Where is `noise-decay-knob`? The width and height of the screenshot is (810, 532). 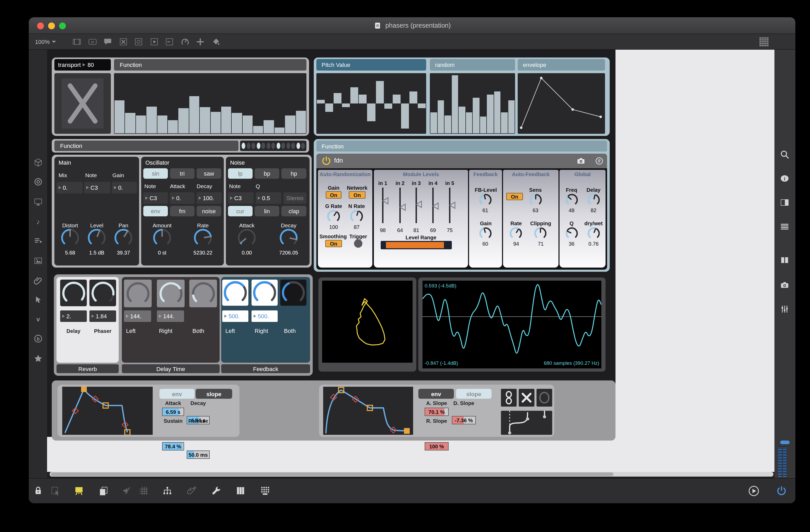 noise-decay-knob is located at coordinates (289, 239).